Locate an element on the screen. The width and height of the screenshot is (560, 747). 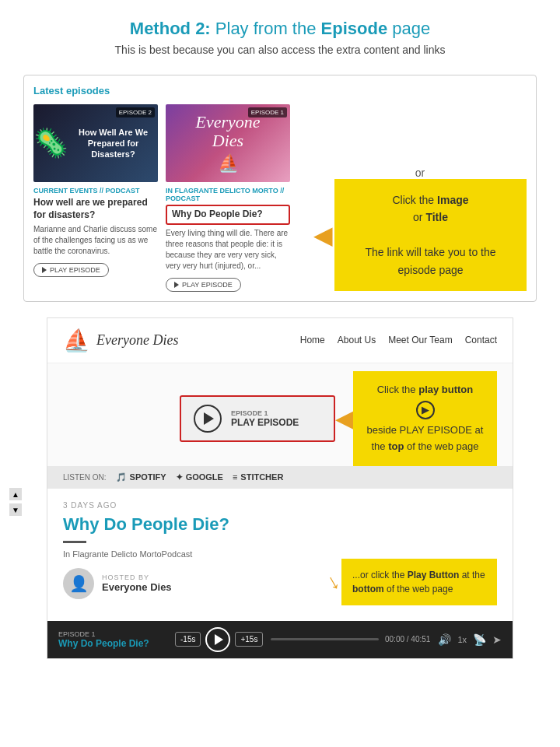
nav-meet-our-team: Meet Our Team is located at coordinates (420, 340).